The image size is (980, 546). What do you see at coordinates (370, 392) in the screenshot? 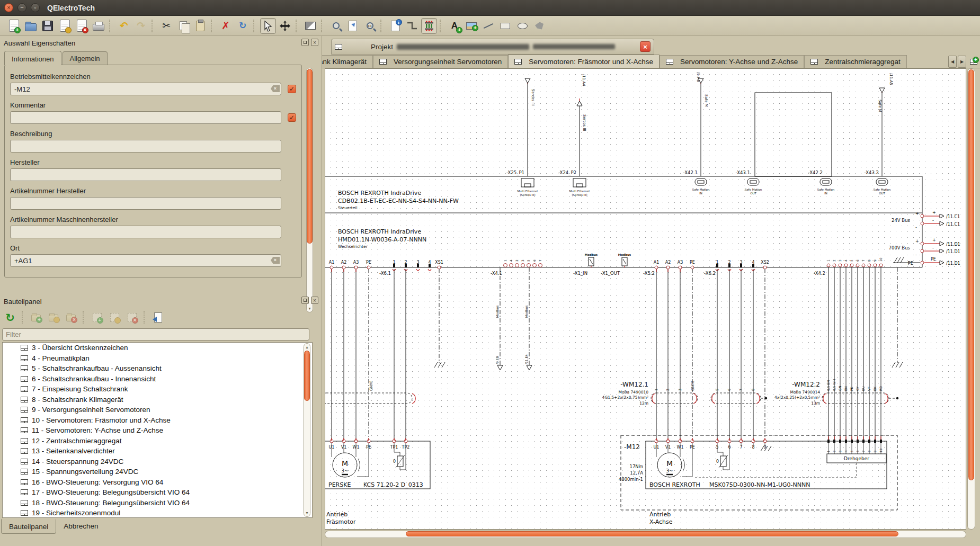
I see `cable-marker-left: GNYE` at bounding box center [370, 392].